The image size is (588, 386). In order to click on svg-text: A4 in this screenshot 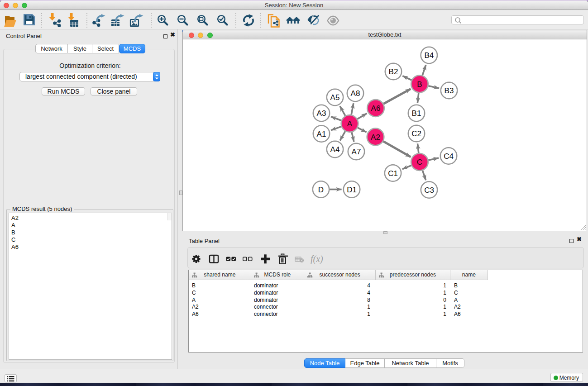, I will do `click(335, 149)`.